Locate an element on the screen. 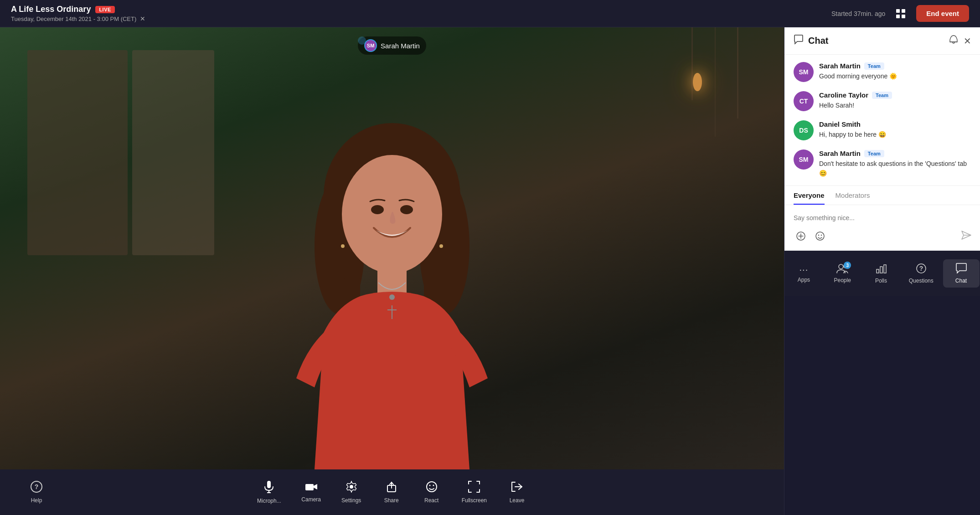 This screenshot has height=515, width=980. message-sender-4: Sarah Martin is located at coordinates (840, 153).